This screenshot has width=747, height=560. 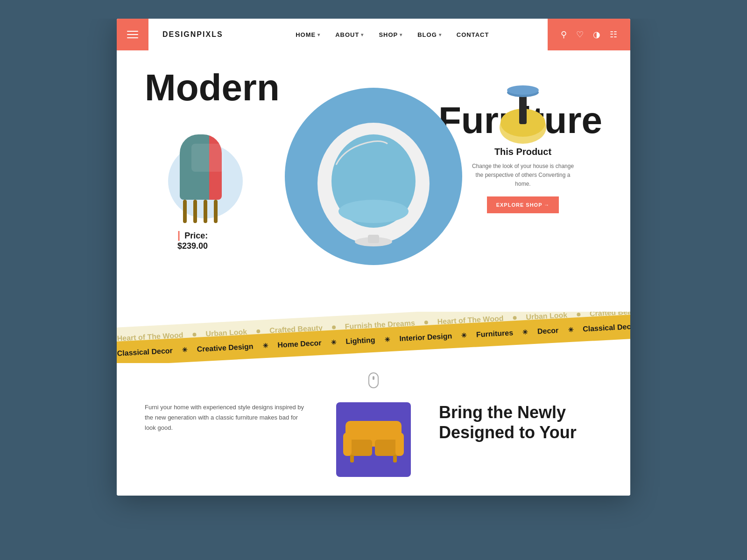 What do you see at coordinates (193, 35) in the screenshot?
I see `logo: DESIGNPIXLS` at bounding box center [193, 35].